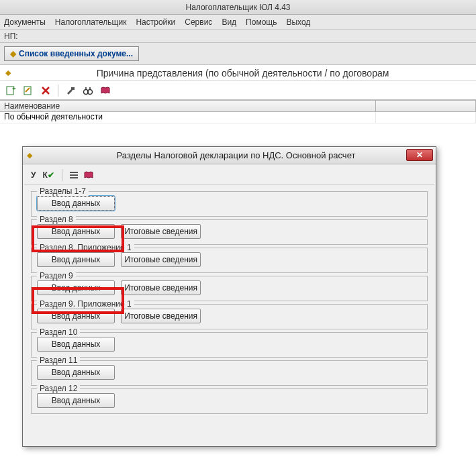  I want to click on heading-row: ◆ Причина представления (по обычной деят…, so click(238, 73).